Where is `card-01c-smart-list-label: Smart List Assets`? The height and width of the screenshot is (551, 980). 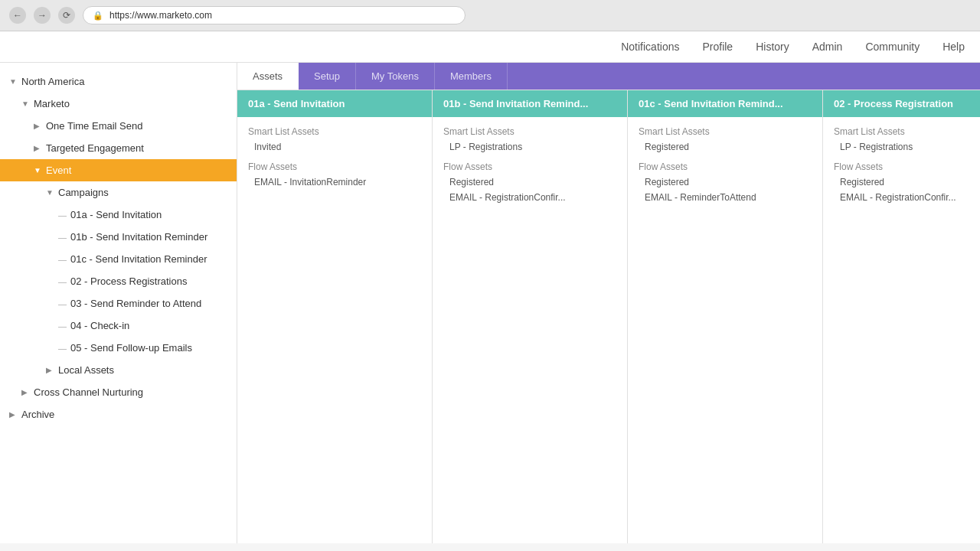 card-01c-smart-list-label: Smart List Assets is located at coordinates (725, 132).